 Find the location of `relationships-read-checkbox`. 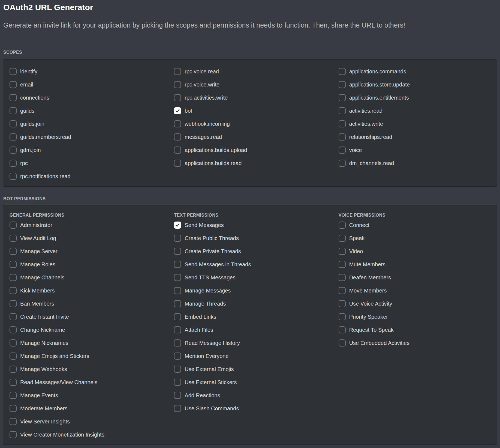

relationships-read-checkbox is located at coordinates (342, 137).